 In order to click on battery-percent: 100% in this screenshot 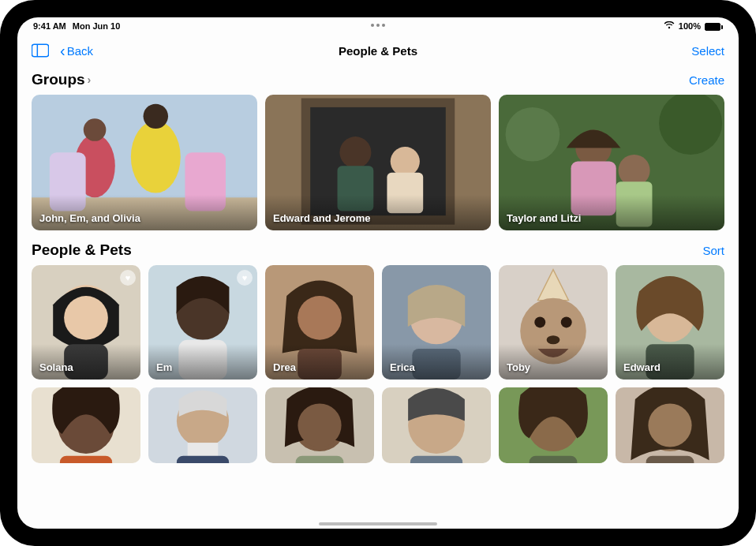, I will do `click(690, 26)`.